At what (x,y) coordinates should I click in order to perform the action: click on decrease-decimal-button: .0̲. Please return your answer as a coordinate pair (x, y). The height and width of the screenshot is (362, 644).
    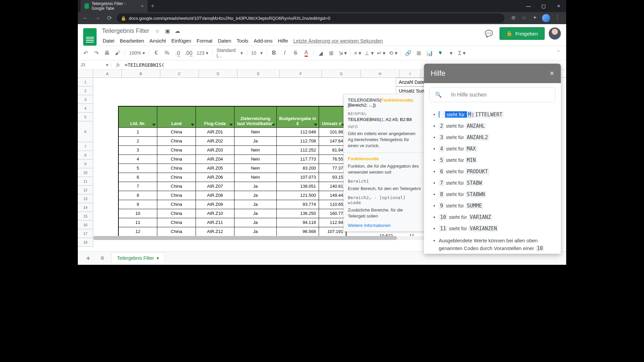
    Looking at the image, I should click on (178, 53).